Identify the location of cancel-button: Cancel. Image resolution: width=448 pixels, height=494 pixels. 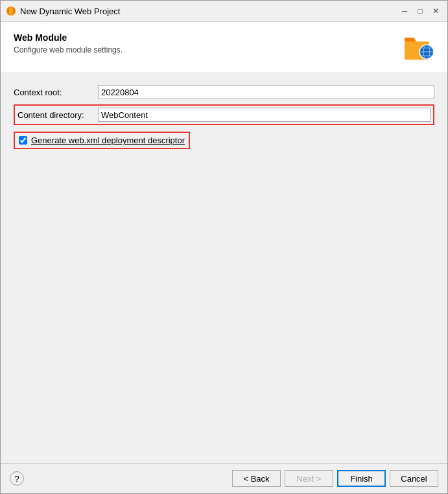
(414, 478).